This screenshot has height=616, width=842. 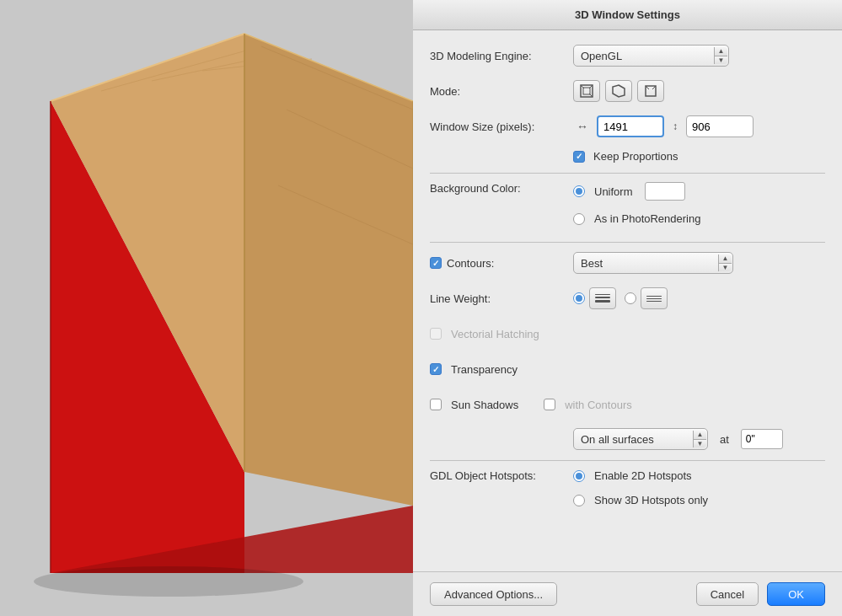 What do you see at coordinates (700, 126) in the screenshot?
I see `window-size-controls: ↔ ↕` at bounding box center [700, 126].